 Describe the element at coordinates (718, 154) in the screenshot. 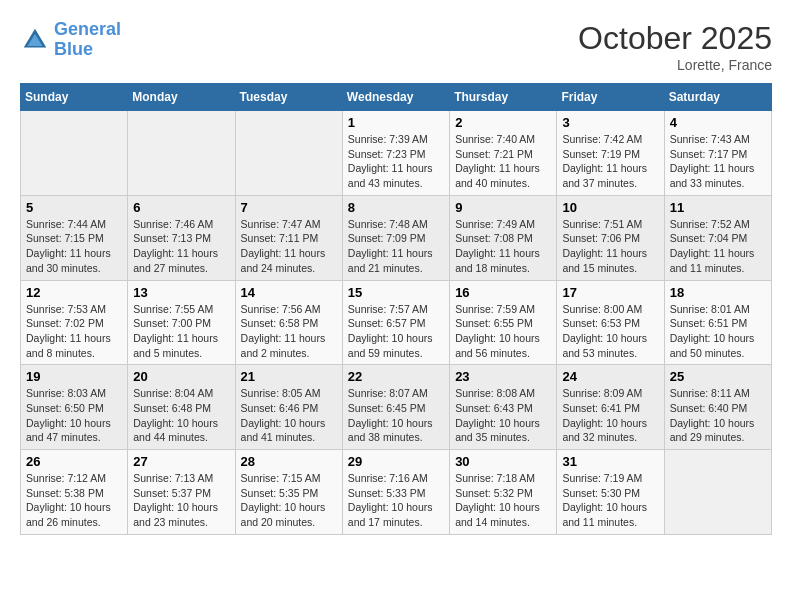

I see `calendar-cell: 4Sunrise: 7:43 AM Sunset: 7:17 PM Daylig…` at that location.